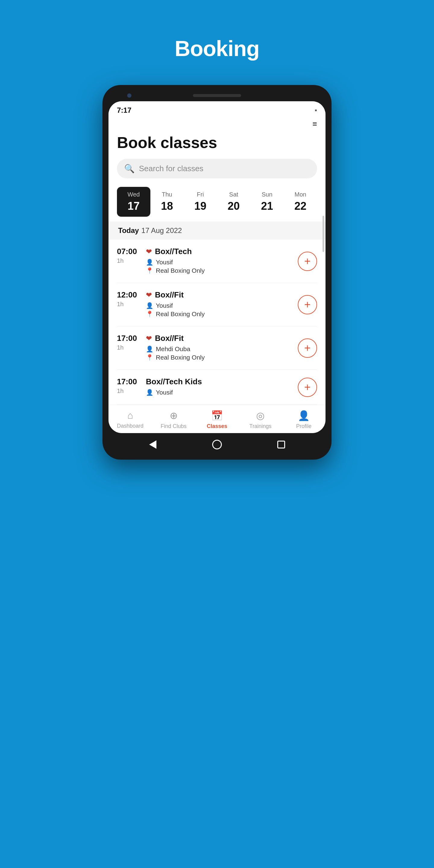  Describe the element at coordinates (217, 322) in the screenshot. I see `class-list: 07:00 1h ❤ Box//Tech 👤 Yousif 📍 Real Box…` at that location.